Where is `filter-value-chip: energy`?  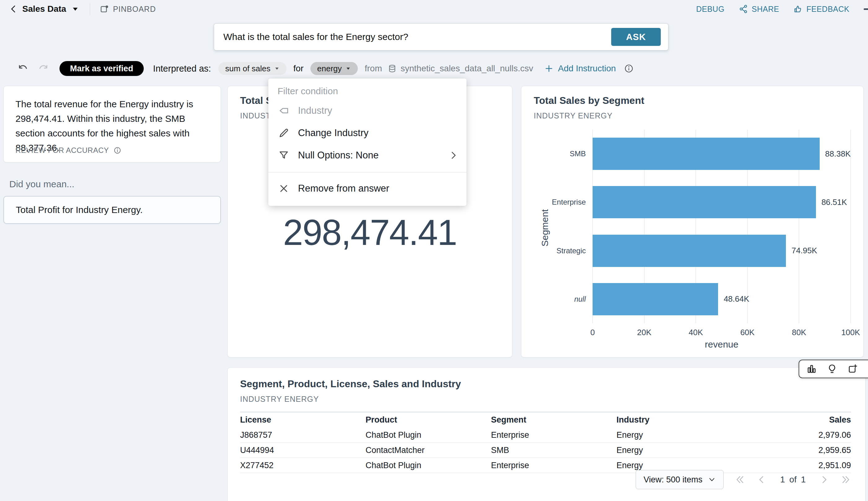
filter-value-chip: energy is located at coordinates (334, 68).